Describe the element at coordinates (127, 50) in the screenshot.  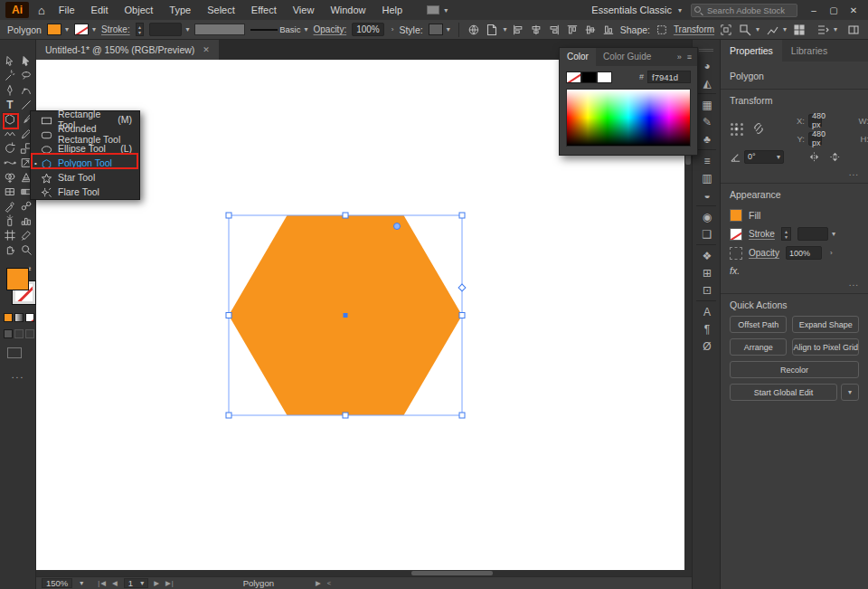
I see `document-tab: Untitled-1* @ 150% (RGB/Preview) ✕` at that location.